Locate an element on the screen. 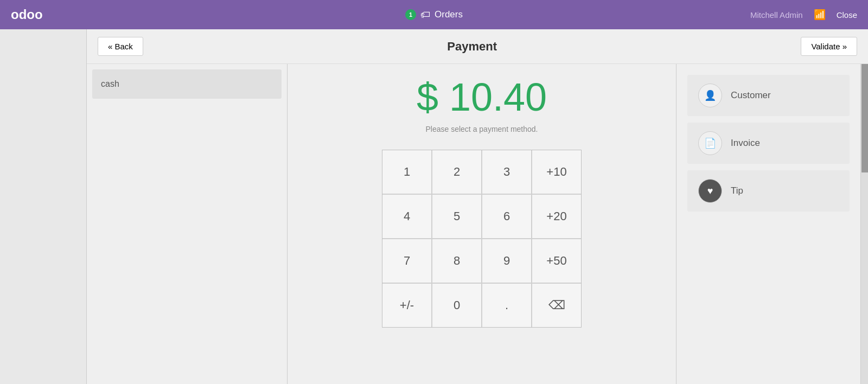 This screenshot has height=384, width=868. orders-nav: 1 🏷 Orders is located at coordinates (434, 15).